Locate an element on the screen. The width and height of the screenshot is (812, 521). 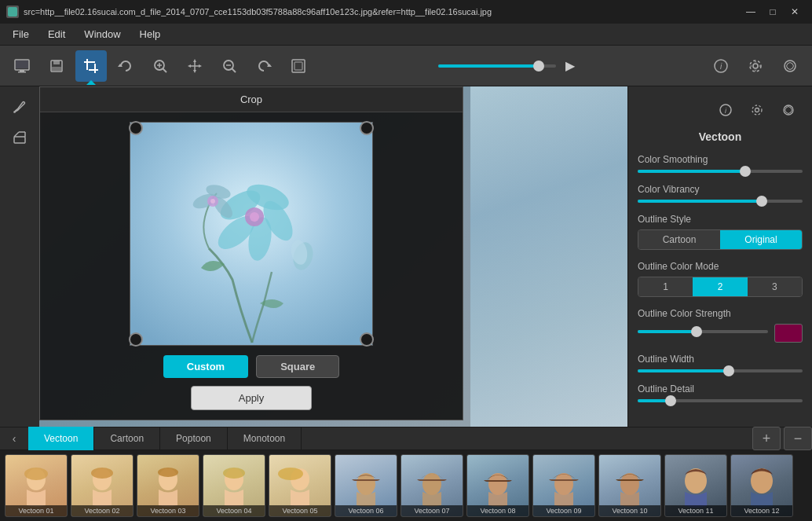
filmstrip-item-10: Vectoon 11 is located at coordinates (696, 486).